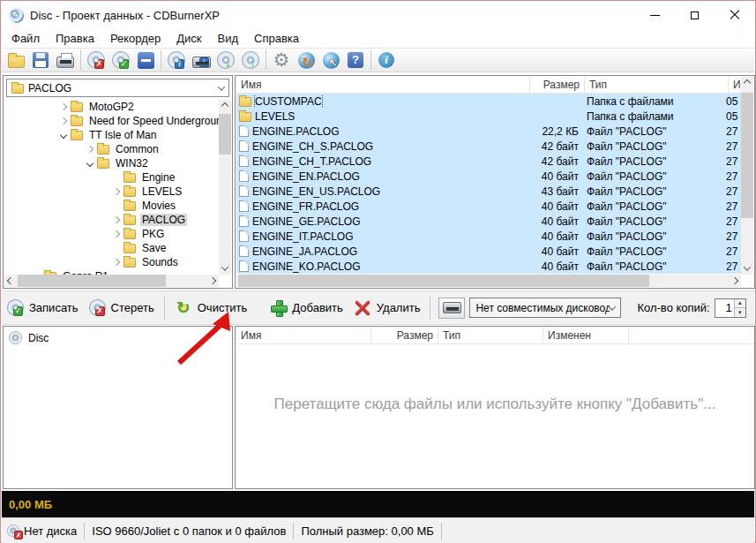  I want to click on tree-item: Sounds, so click(111, 262).